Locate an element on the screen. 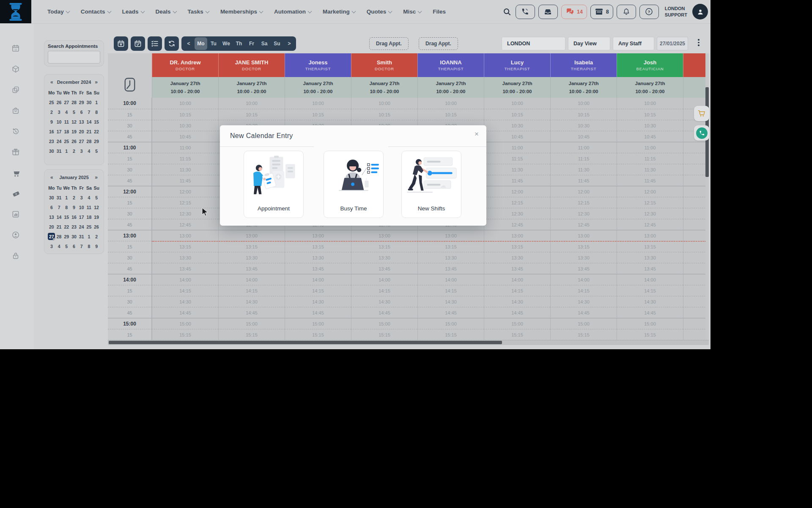  day-cell: 12 is located at coordinates (96, 207).